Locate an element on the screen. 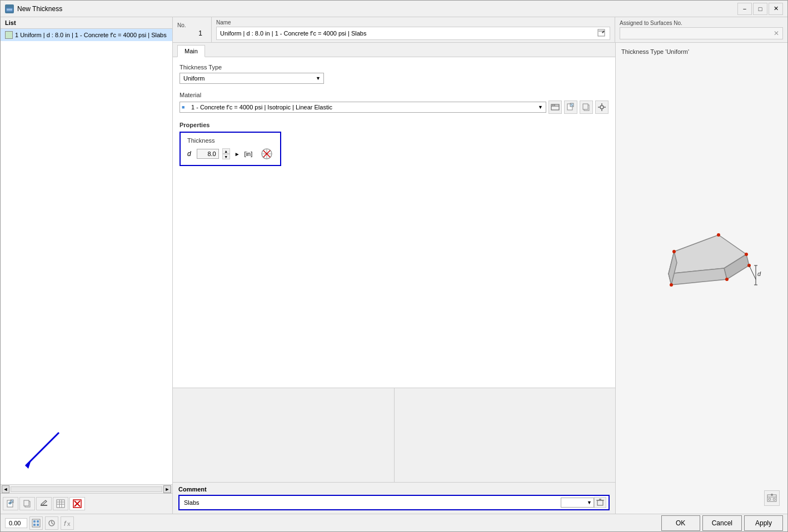 The height and width of the screenshot is (532, 788). name-edit-button is located at coordinates (601, 33).